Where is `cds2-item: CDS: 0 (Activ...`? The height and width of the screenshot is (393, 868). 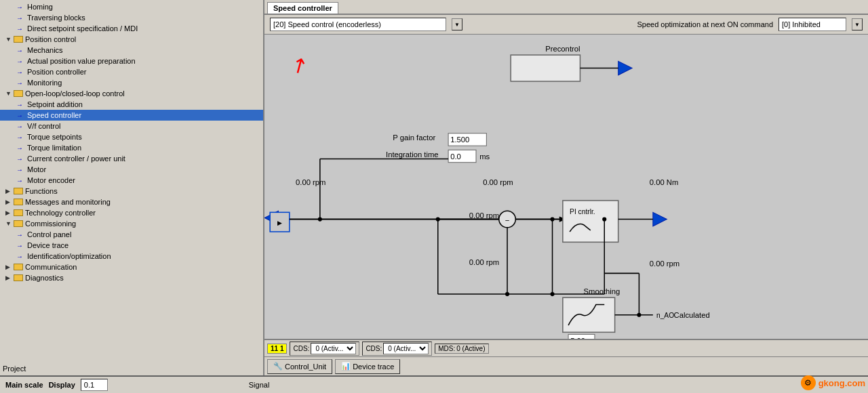 cds2-item: CDS: 0 (Activ... is located at coordinates (397, 348).